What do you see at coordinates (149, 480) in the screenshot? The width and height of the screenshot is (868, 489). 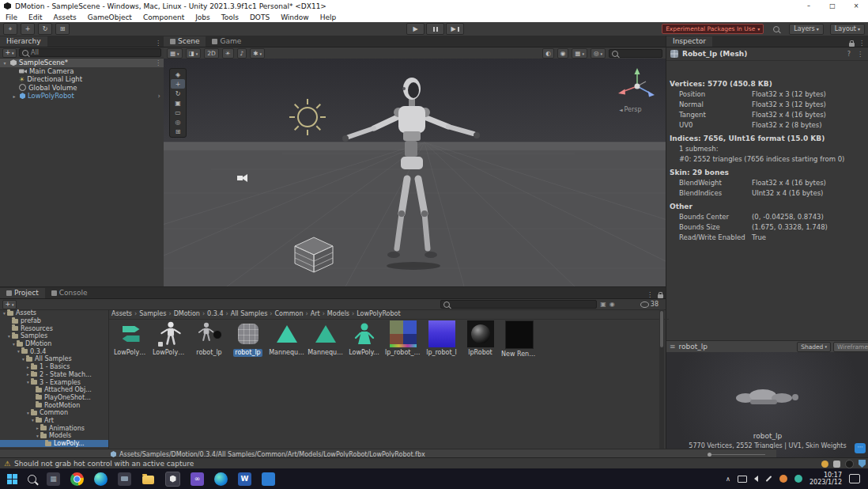 I see `file-explorer-icon` at bounding box center [149, 480].